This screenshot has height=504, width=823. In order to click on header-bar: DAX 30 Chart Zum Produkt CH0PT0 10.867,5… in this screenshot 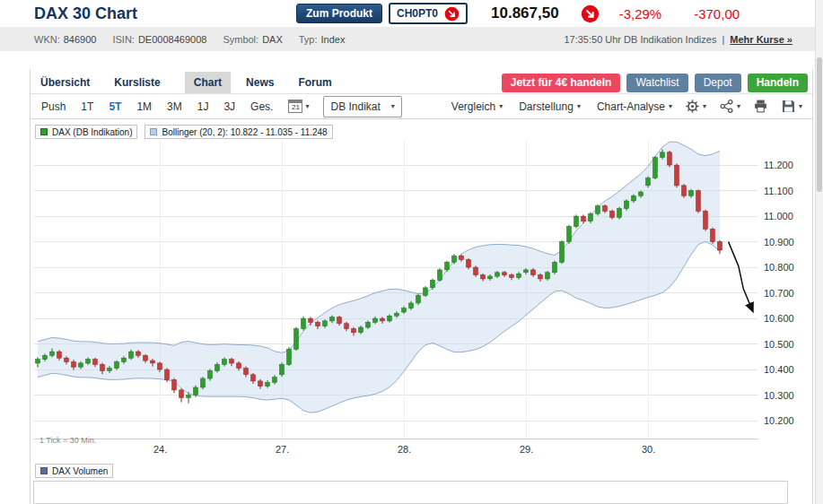, I will do `click(407, 13)`.